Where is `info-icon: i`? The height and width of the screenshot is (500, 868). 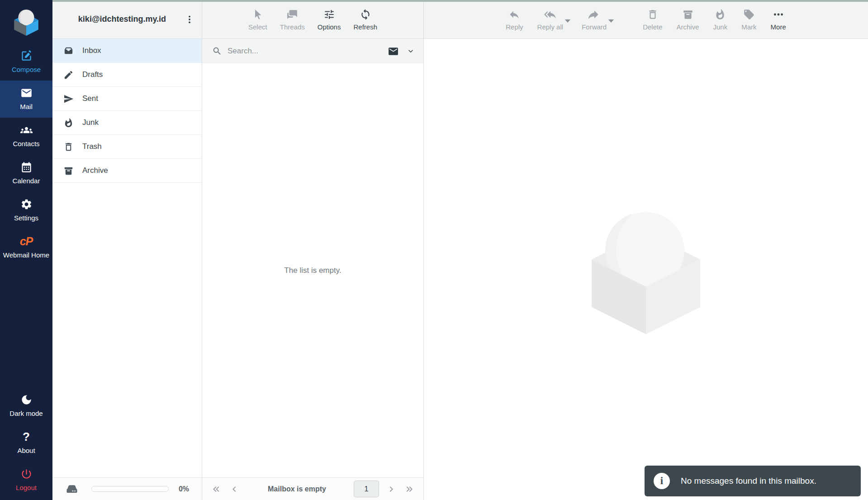 info-icon: i is located at coordinates (662, 481).